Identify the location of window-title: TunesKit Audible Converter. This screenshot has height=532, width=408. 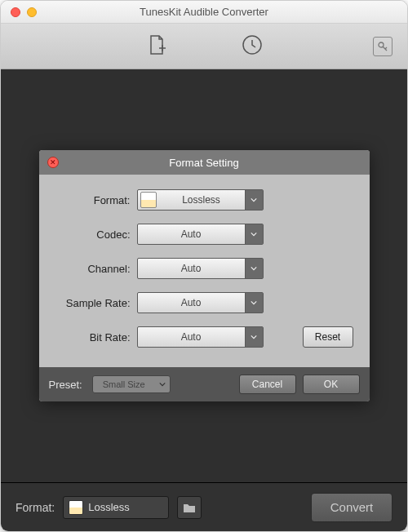
(204, 11).